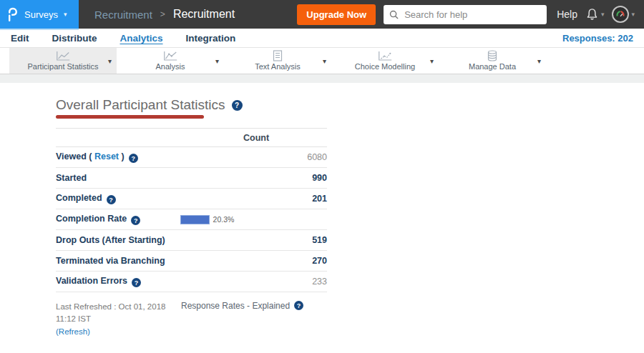 Image resolution: width=644 pixels, height=353 pixels. I want to click on count-column-header: Count, so click(256, 138).